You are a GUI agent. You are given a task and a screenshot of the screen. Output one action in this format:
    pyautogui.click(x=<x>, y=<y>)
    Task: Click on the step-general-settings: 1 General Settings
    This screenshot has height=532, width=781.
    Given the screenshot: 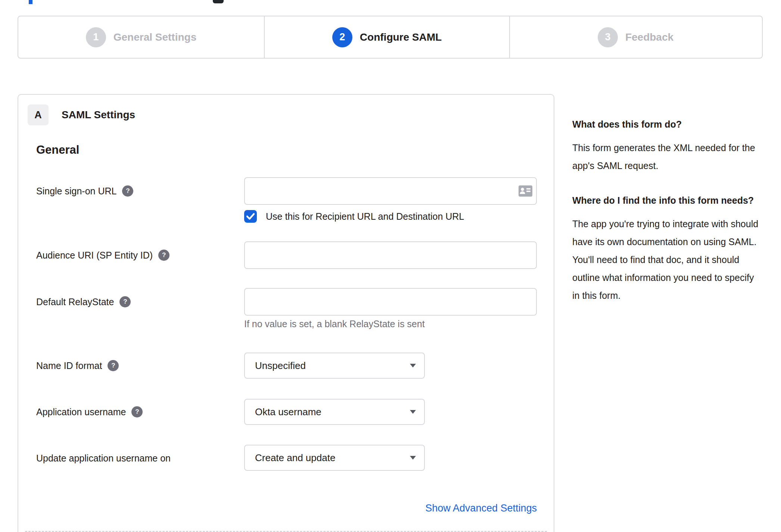 What is the action you would take?
    pyautogui.click(x=141, y=37)
    